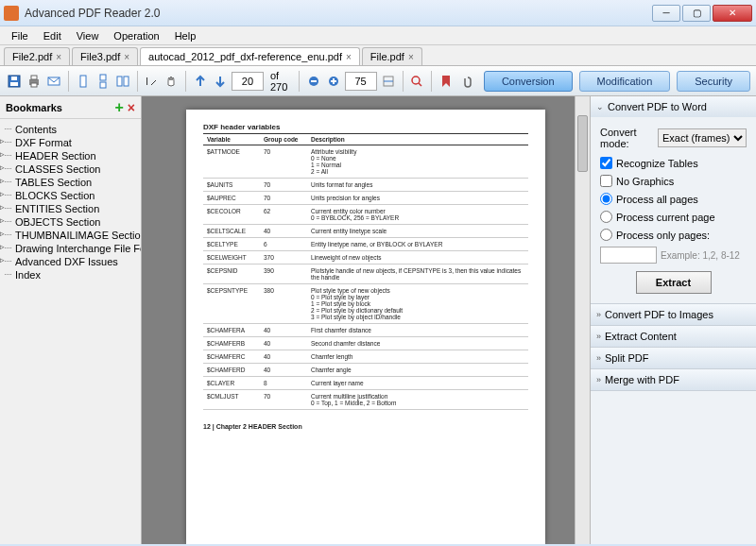 This screenshot has width=756, height=546. I want to click on bookmark-item: Index, so click(70, 275).